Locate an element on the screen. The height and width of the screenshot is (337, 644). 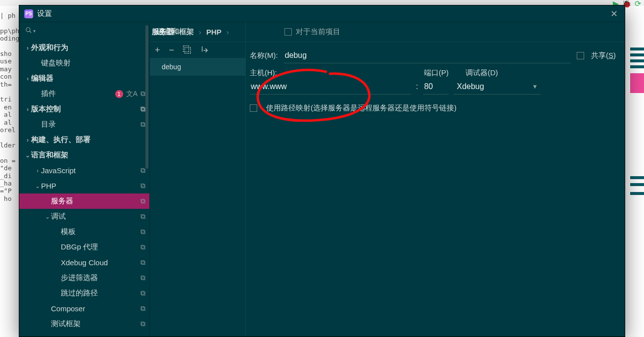
path-mapping-checkbox is located at coordinates (253, 108).